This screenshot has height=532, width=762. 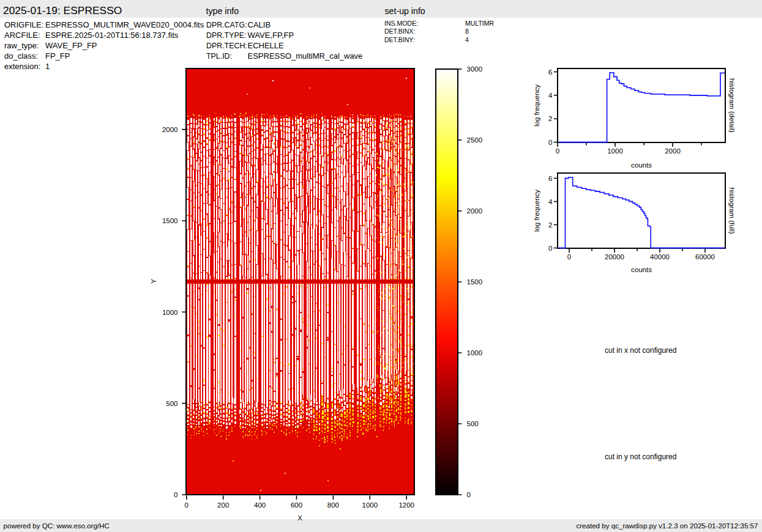 I want to click on svg-text: Y, so click(x=154, y=281).